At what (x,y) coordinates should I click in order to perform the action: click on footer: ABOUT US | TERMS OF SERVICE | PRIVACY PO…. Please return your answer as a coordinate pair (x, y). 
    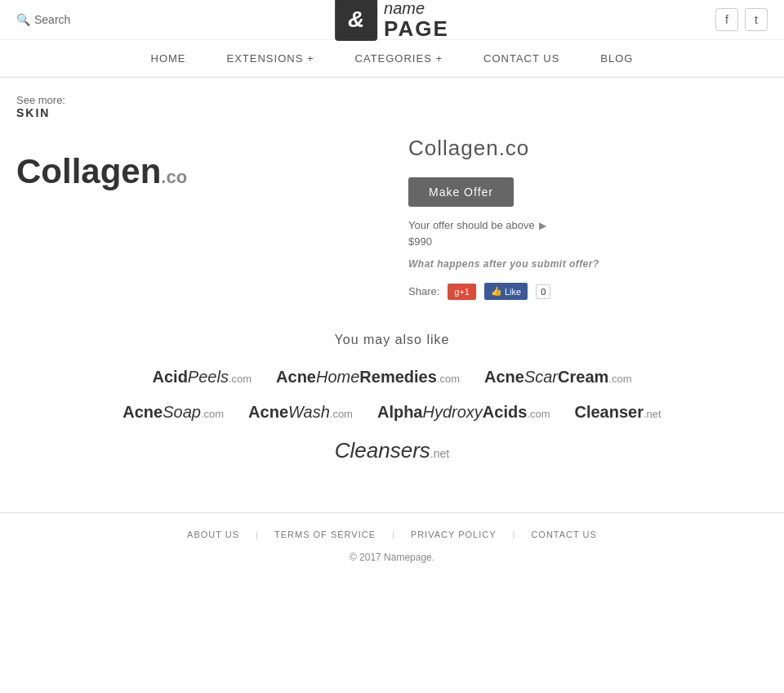
    Looking at the image, I should click on (392, 546).